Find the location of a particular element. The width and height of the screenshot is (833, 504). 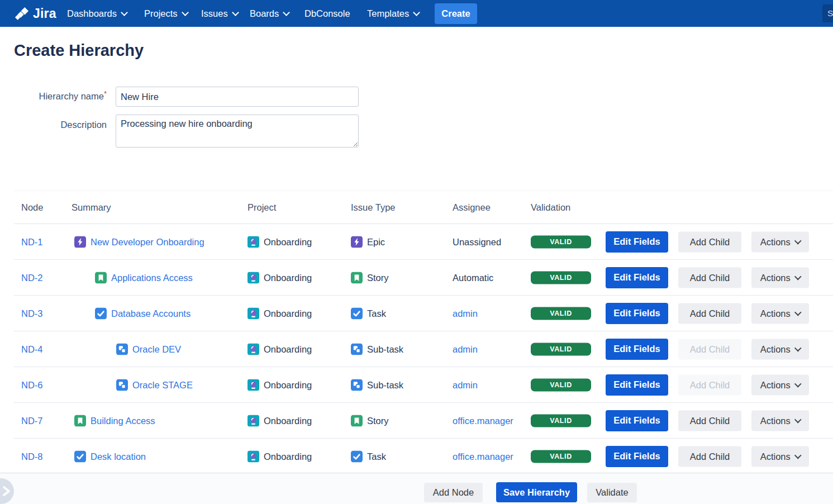

table-row: ND-3 Database Accounts Onboarding Task a… is located at coordinates (423, 313).